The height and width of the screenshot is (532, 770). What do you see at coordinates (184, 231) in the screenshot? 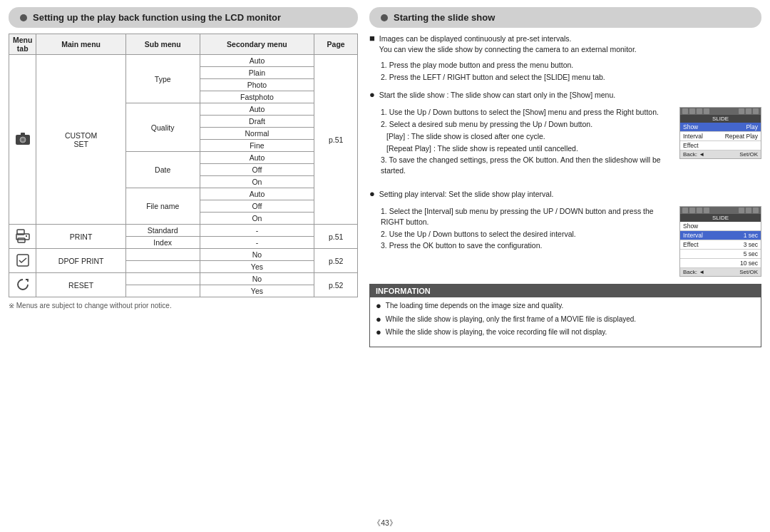
I see `table-row: PRINT Standard - p.51` at bounding box center [184, 231].